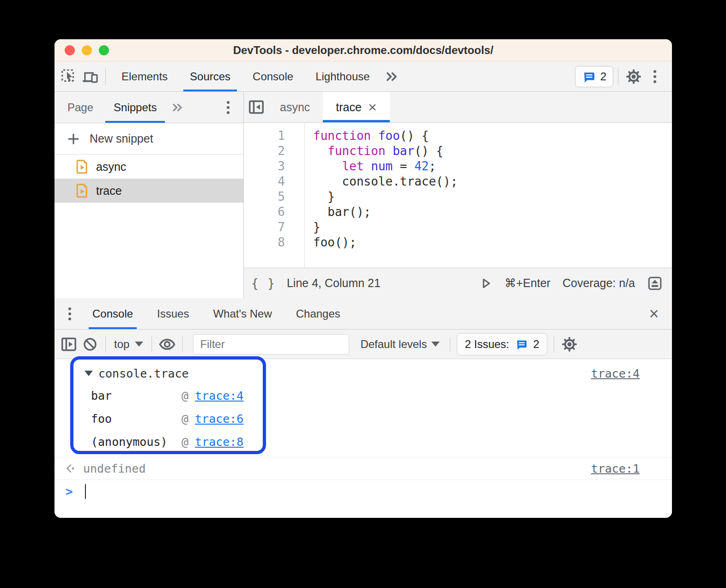 This screenshot has width=726, height=588. I want to click on inspect-element-icon, so click(69, 77).